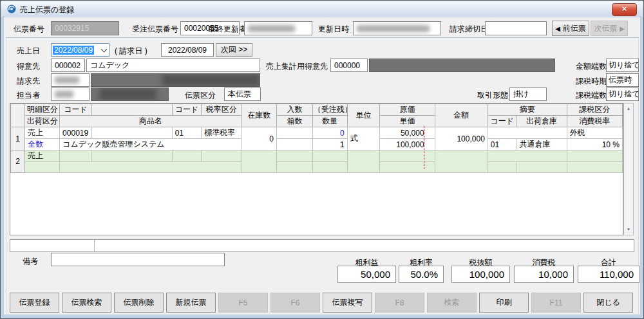  I want to click on grid-vertical-scrollbar: ▲ ▼, so click(629, 169).